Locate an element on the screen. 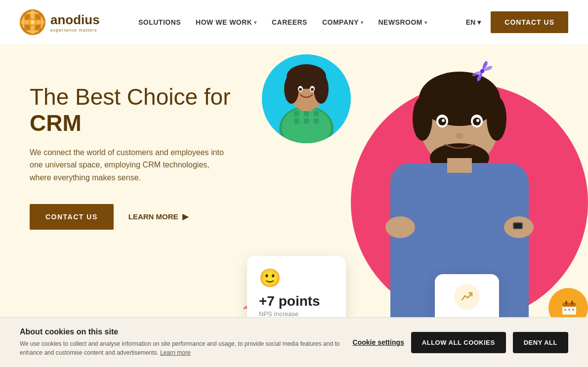 The image size is (588, 367). smiley-icon: 🙂 is located at coordinates (296, 278).